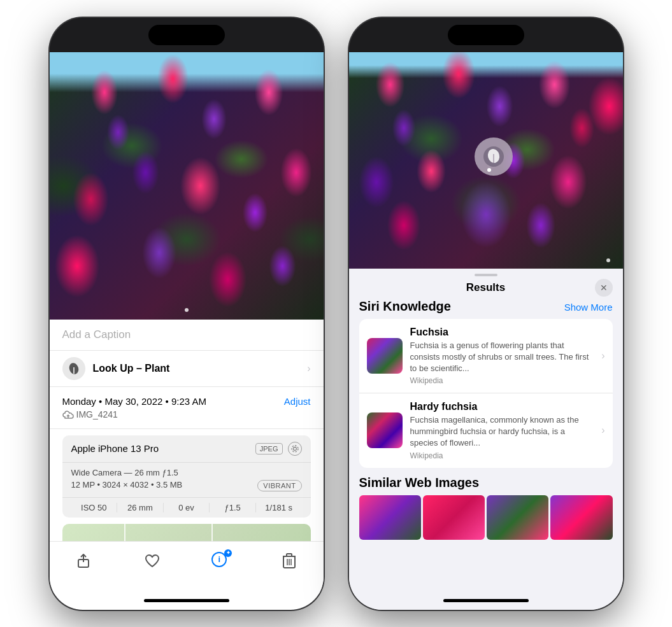 This screenshot has width=672, height=627. Describe the element at coordinates (486, 275) in the screenshot. I see `drag-handle` at that location.